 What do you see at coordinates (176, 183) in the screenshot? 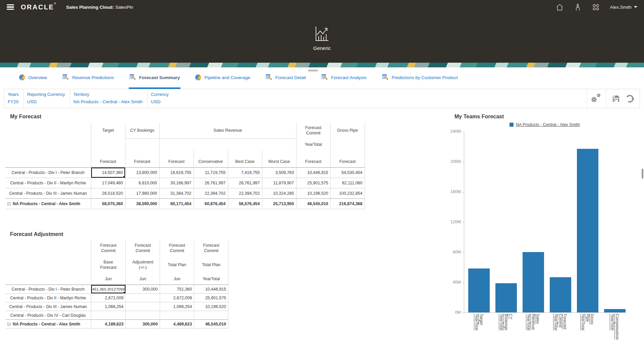
I see `grid-cell: 30,166,997` at bounding box center [176, 183].